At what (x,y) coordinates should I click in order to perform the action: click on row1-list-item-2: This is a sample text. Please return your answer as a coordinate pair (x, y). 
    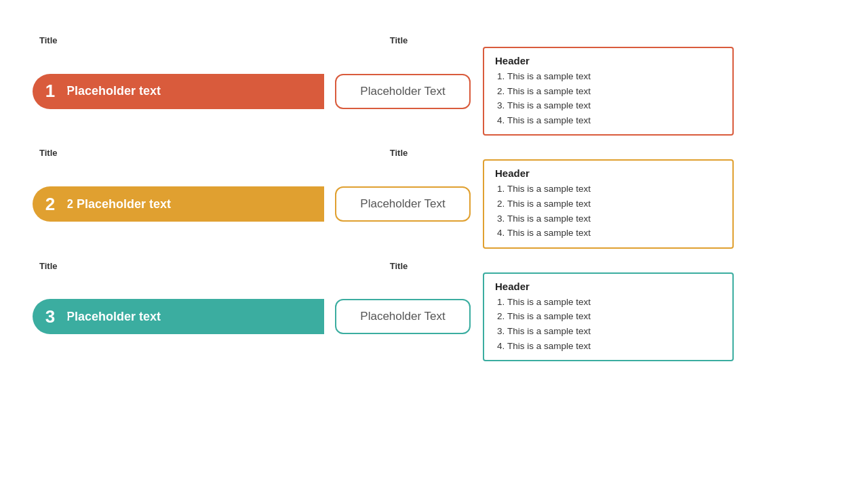
    Looking at the image, I should click on (614, 92).